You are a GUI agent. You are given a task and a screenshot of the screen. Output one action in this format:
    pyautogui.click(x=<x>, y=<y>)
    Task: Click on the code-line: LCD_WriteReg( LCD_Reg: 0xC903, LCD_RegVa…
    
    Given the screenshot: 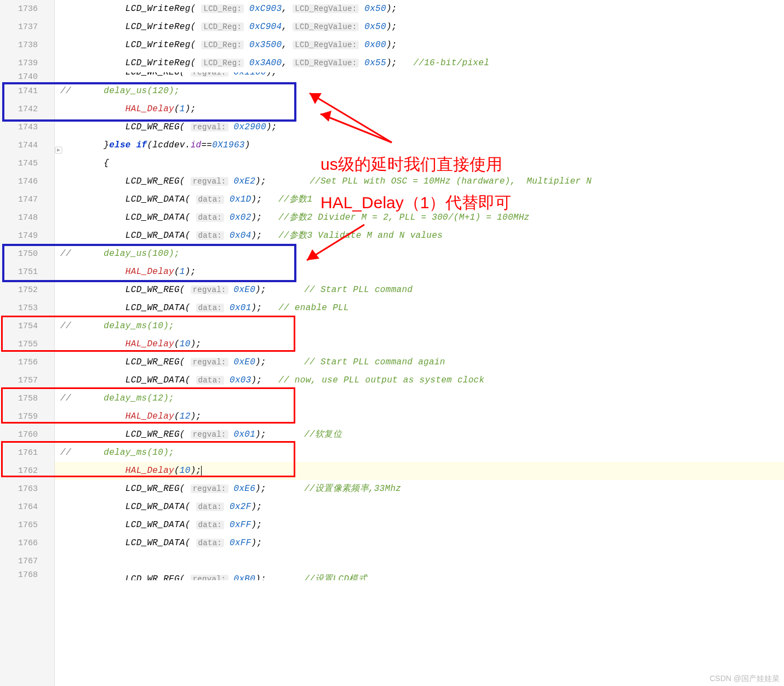 What is the action you would take?
    pyautogui.click(x=420, y=9)
    